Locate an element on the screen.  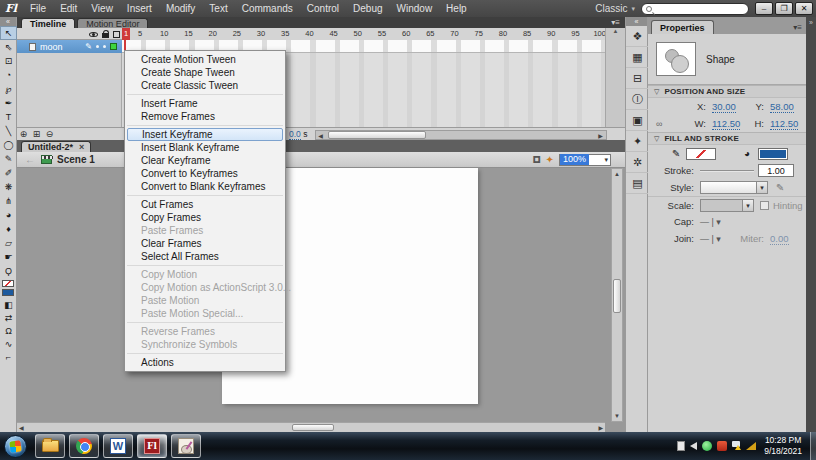
h-value: 112.50 is located at coordinates (784, 124).